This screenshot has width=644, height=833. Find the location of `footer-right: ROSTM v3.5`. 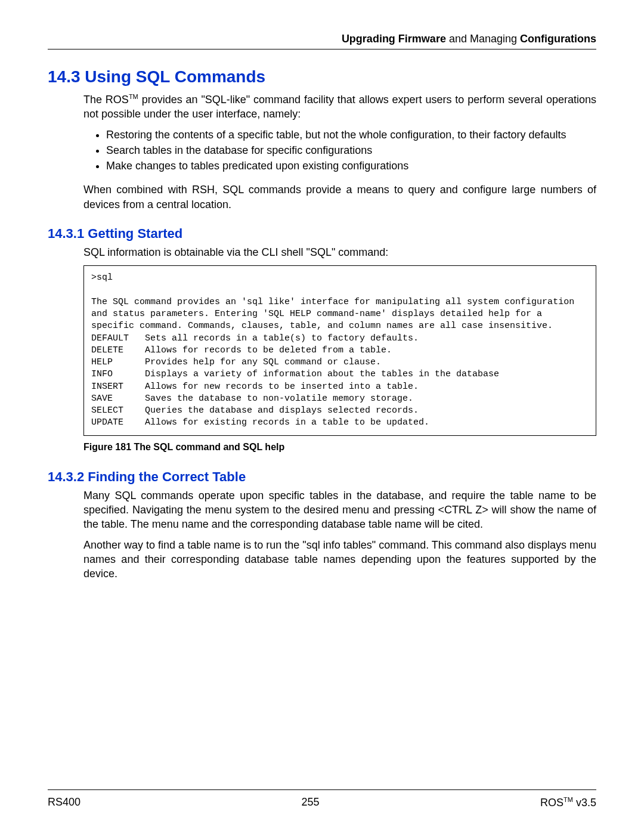

footer-right: ROSTM v3.5 is located at coordinates (568, 803).